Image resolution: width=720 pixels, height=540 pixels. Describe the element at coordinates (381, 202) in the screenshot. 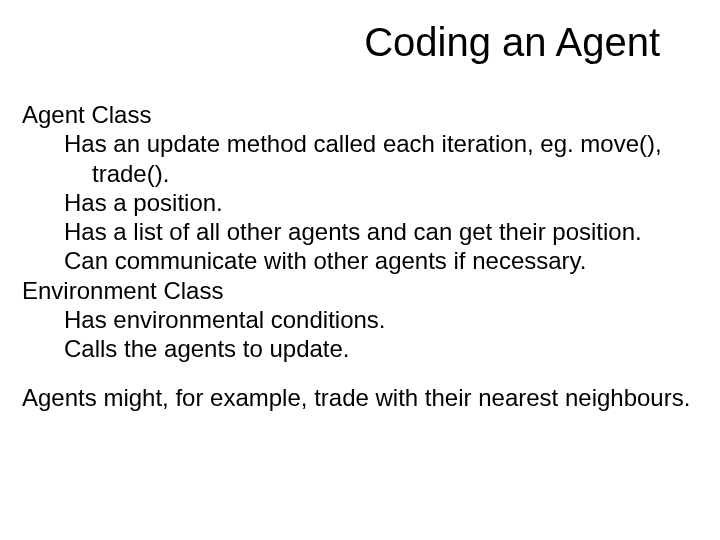

I see `body-line: Has a position.` at that location.